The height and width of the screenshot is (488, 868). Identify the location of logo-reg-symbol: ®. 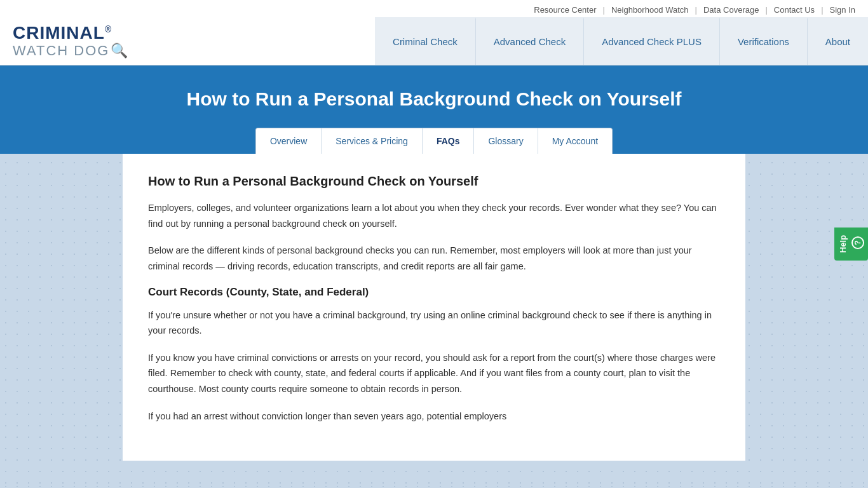
(108, 29).